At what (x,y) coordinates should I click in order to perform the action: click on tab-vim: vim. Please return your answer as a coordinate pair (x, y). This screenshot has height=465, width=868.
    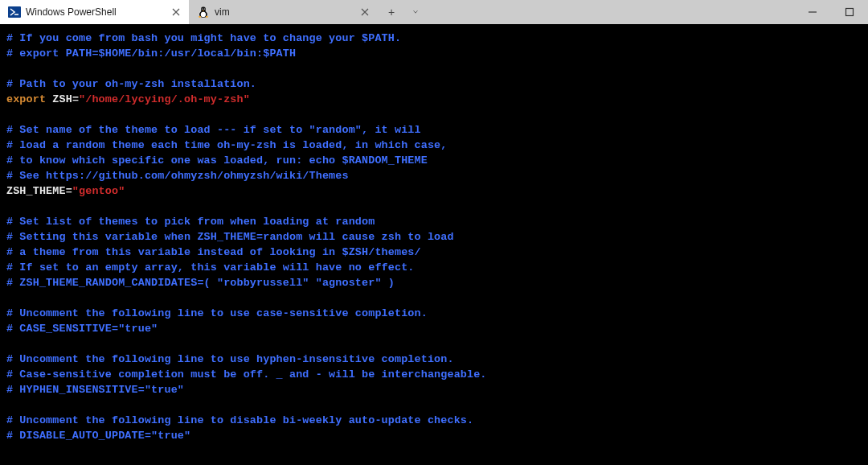
    Looking at the image, I should click on (283, 12).